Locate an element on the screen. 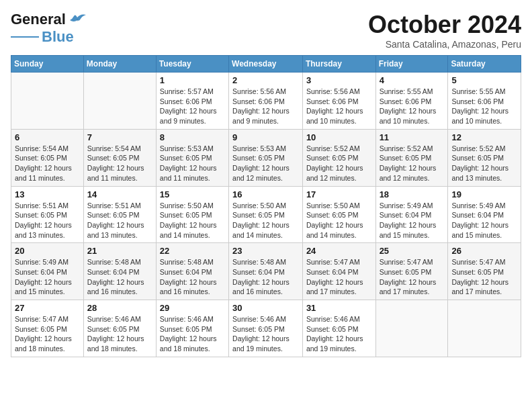 Image resolution: width=532 pixels, height=411 pixels. title-area: October 2024 Santa Catalina, Amazonas, P… is located at coordinates (445, 30).